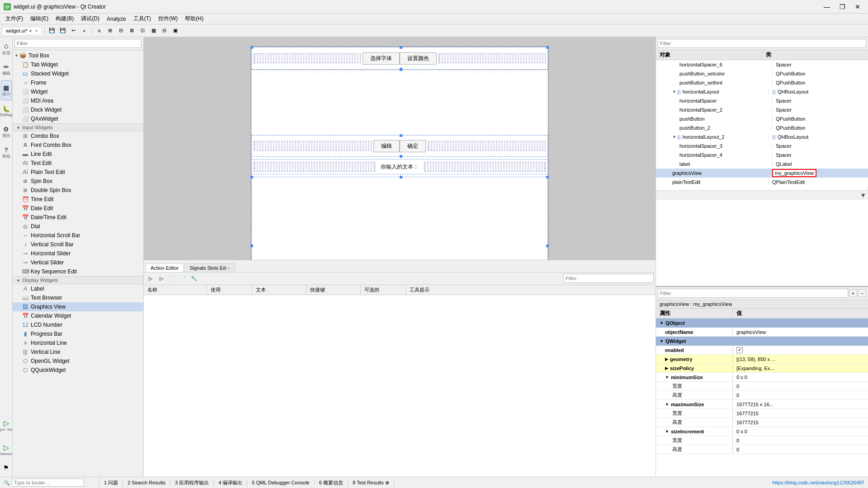  What do you see at coordinates (6, 49) in the screenshot?
I see `left-welcome-btn: ⌂欢迎` at bounding box center [6, 49].